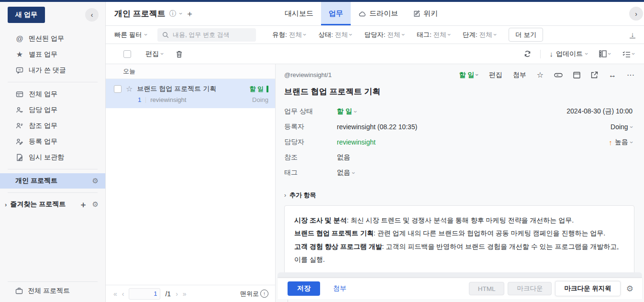 This screenshot has width=644, height=302. I want to click on edit-dropdown: 편집 ›, so click(154, 54).